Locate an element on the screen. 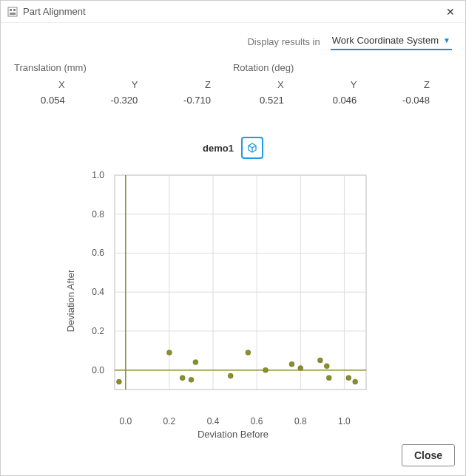 The height and width of the screenshot is (476, 466). x-axis-label: Deviation Before is located at coordinates (233, 435).